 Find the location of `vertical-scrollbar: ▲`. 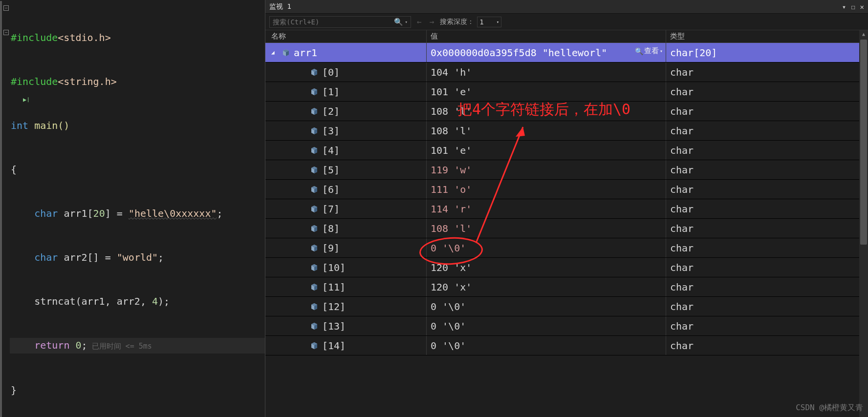

vertical-scrollbar: ▲ is located at coordinates (864, 224).